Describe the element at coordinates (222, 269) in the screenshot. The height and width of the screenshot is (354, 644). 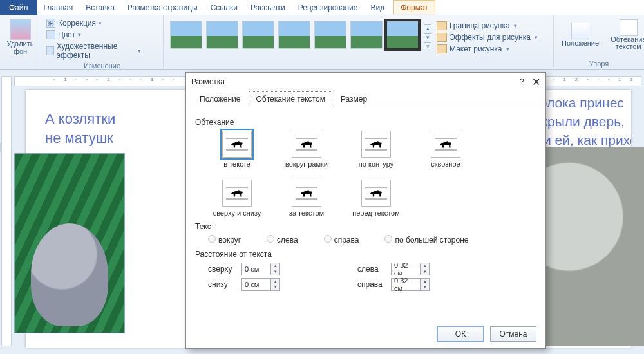
I see `dist-top-label: сверху` at that location.